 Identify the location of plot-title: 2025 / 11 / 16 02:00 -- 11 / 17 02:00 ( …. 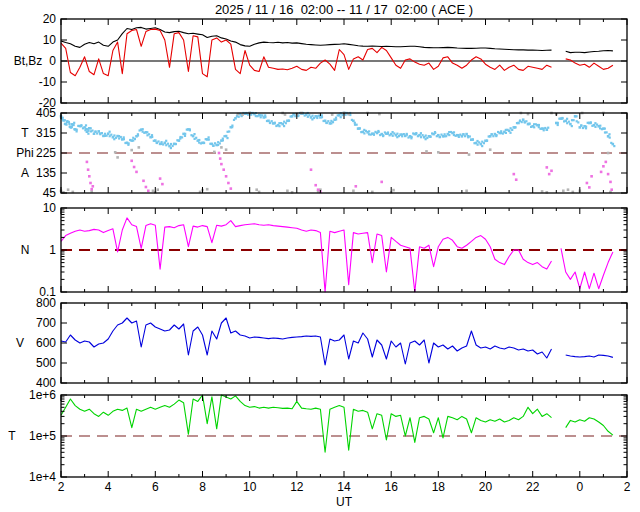
(344, 10).